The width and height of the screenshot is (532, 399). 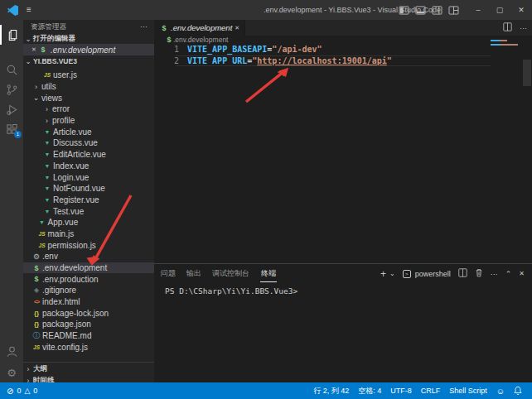 I want to click on sidebar-more-icon: ···, so click(x=144, y=26).